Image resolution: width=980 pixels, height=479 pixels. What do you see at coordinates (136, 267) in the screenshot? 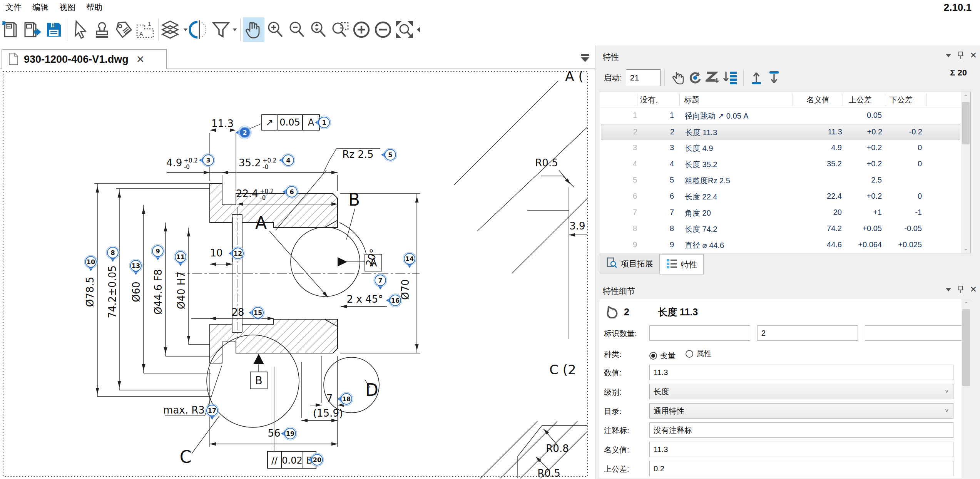
I see `balloon-13: 13` at bounding box center [136, 267].